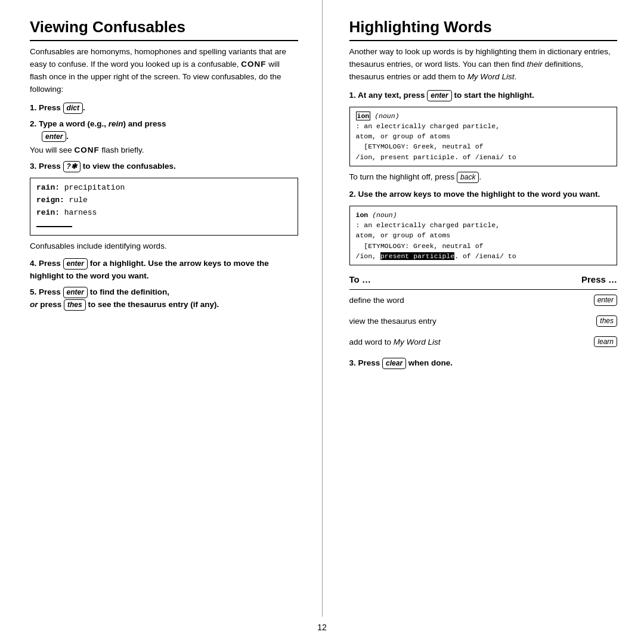 The image size is (644, 644). I want to click on step-3-tail: to view the confusables., so click(129, 166).